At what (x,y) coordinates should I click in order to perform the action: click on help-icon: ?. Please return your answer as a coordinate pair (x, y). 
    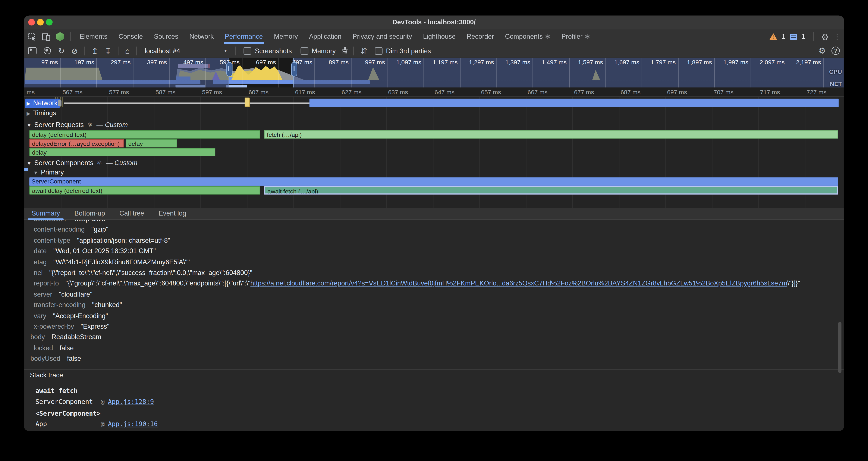
    Looking at the image, I should click on (836, 51).